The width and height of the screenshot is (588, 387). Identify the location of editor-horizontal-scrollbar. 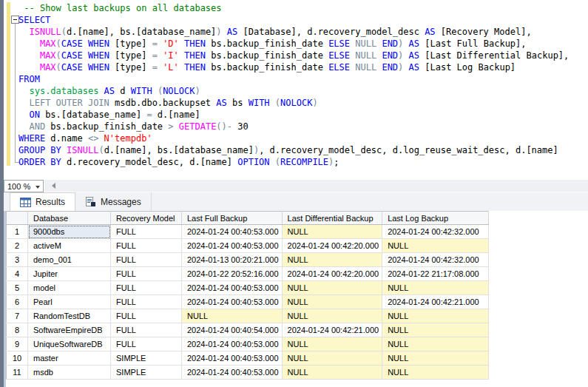
(317, 186).